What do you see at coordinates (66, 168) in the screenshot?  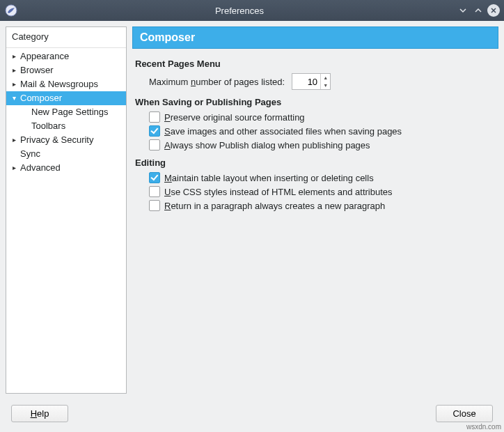 I see `tree-item-advanced: ▸Advanced` at bounding box center [66, 168].